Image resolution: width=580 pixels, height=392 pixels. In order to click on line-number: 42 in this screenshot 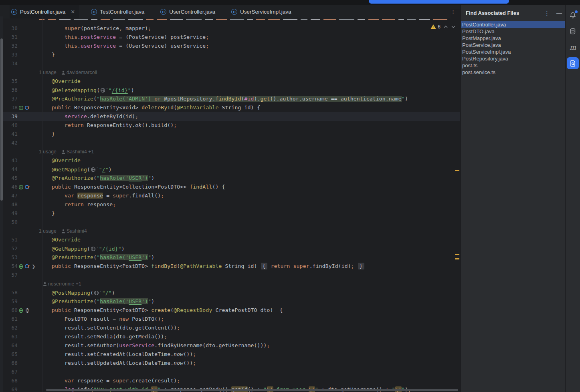, I will do `click(10, 143)`.